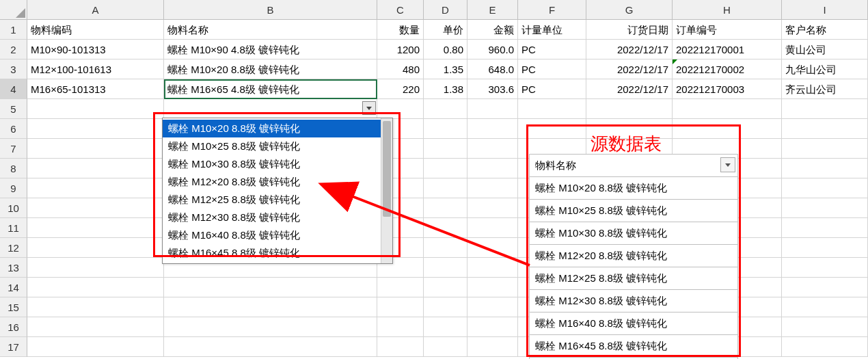 Image resolution: width=868 pixels, height=359 pixels. I want to click on cell-E8, so click(493, 168).